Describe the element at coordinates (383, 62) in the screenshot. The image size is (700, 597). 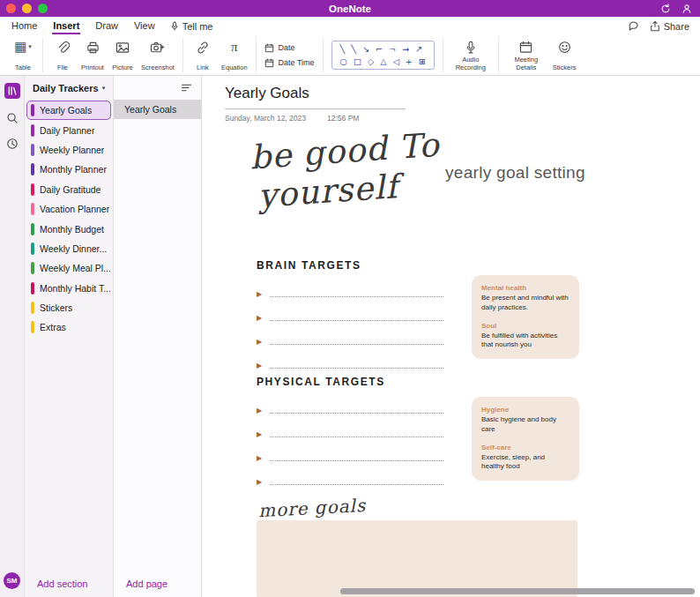
I see `shape-glyph-icon: △` at that location.